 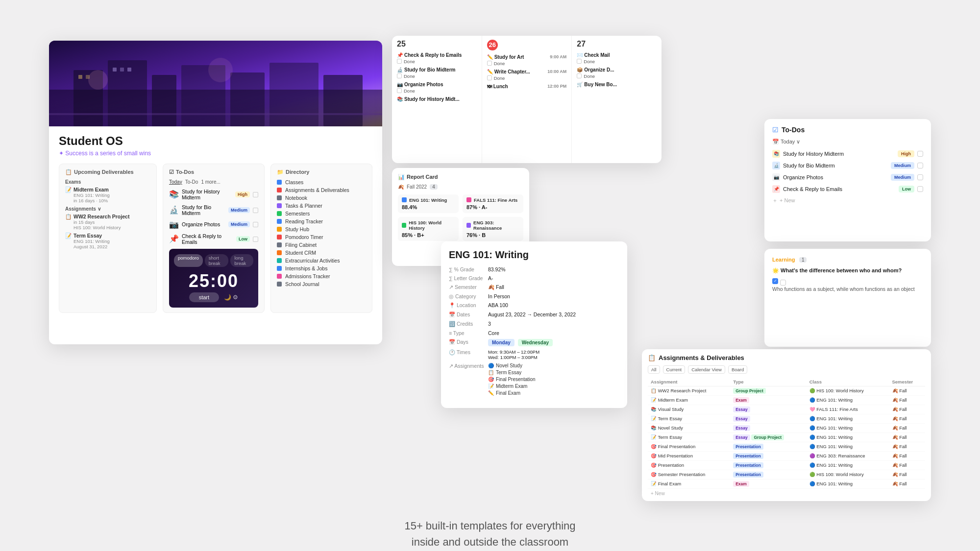 I want to click on dir-crm: Student CRM, so click(x=321, y=253).